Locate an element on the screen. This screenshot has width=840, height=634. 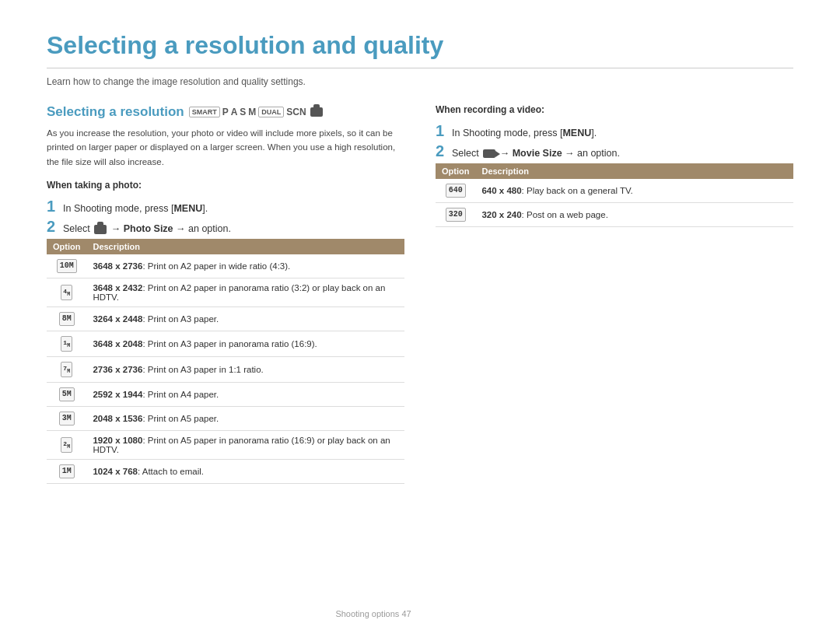
step-2-video: 2 Select → Movie Size → an option. is located at coordinates (614, 151).